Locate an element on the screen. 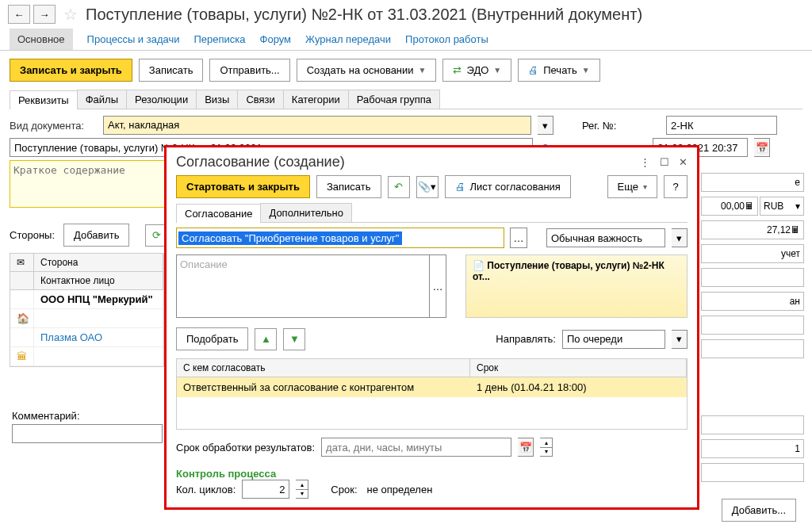  contact-col-header: Контактное лицо is located at coordinates (98, 281).